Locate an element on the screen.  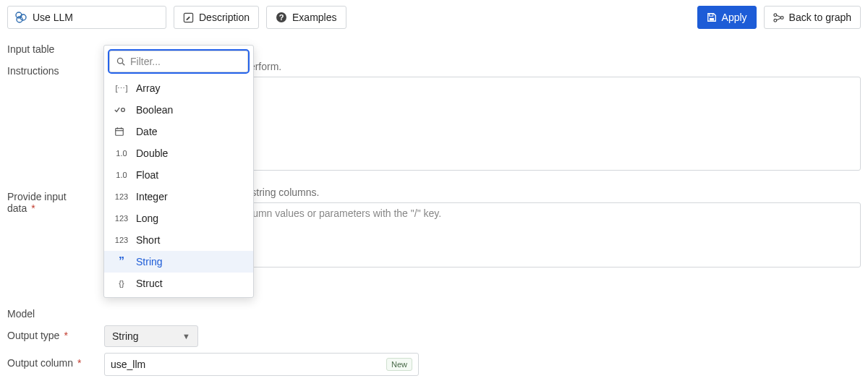
chevron-down-icon: ▼ is located at coordinates (187, 336).